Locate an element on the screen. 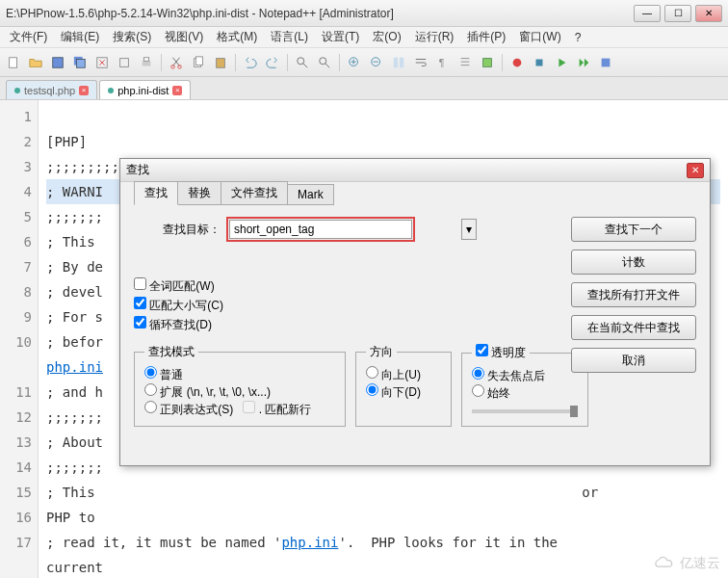  find-target-label: 查找目标： is located at coordinates (192, 229).